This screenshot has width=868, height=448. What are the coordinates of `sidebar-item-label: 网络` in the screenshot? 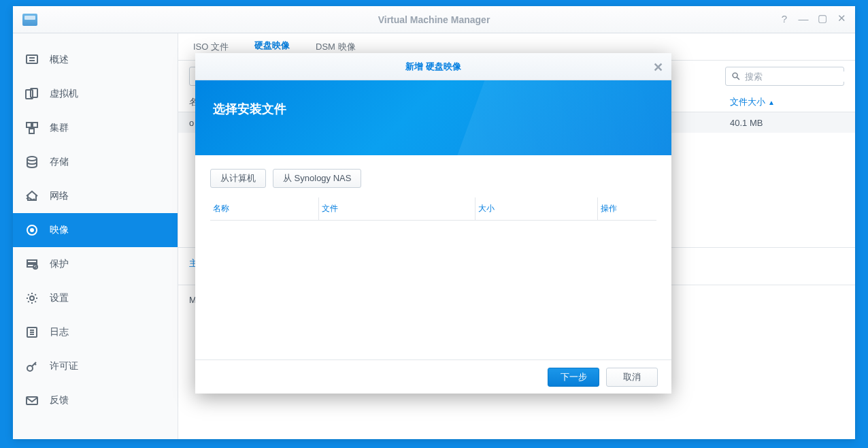 It's located at (59, 196).